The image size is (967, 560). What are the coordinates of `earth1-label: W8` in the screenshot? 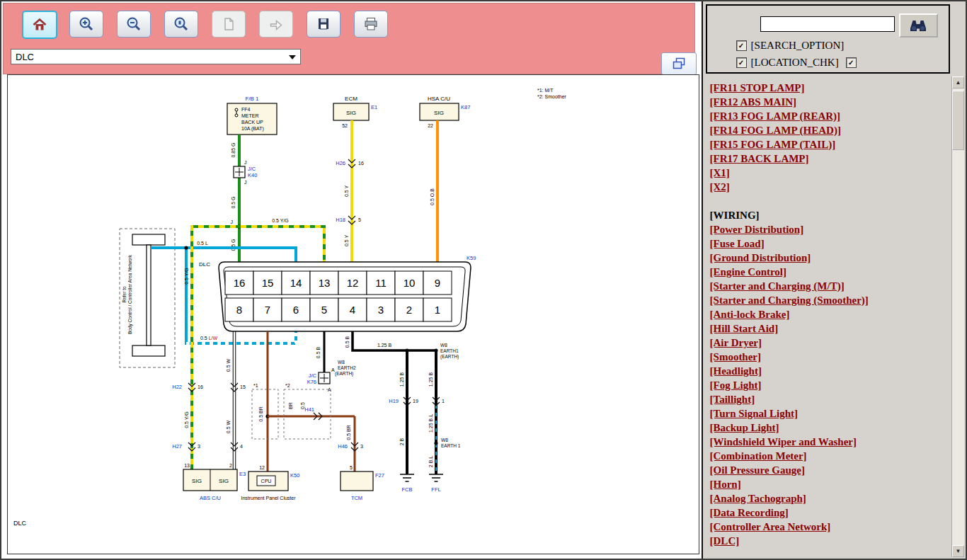 It's located at (444, 345).